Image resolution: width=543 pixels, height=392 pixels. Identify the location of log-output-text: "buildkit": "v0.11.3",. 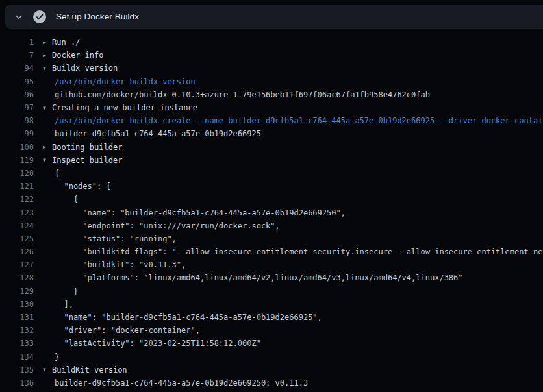
(114, 265).